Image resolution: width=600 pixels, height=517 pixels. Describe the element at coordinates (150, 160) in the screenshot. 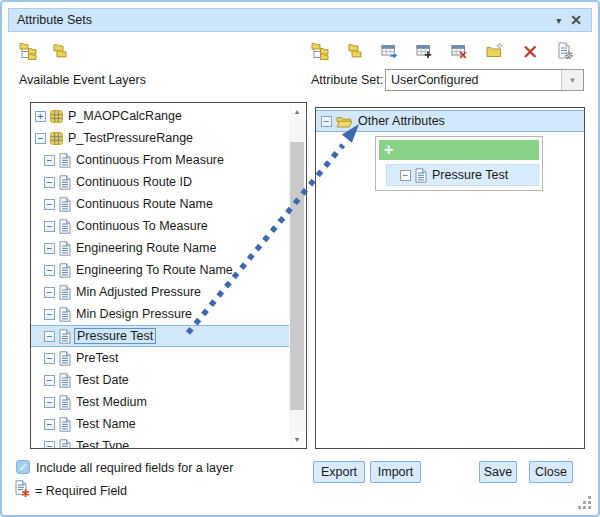

I see `tree-item-label: Continuous From Measure` at that location.